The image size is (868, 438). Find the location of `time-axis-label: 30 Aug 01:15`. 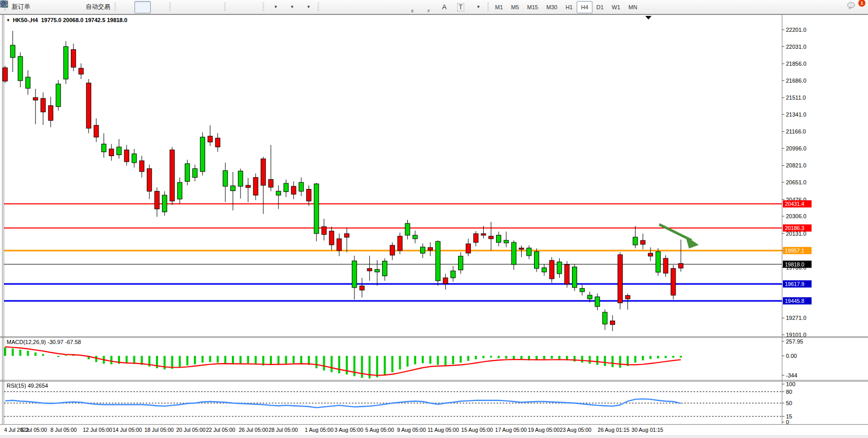

time-axis-label: 30 Aug 01:15 is located at coordinates (647, 430).